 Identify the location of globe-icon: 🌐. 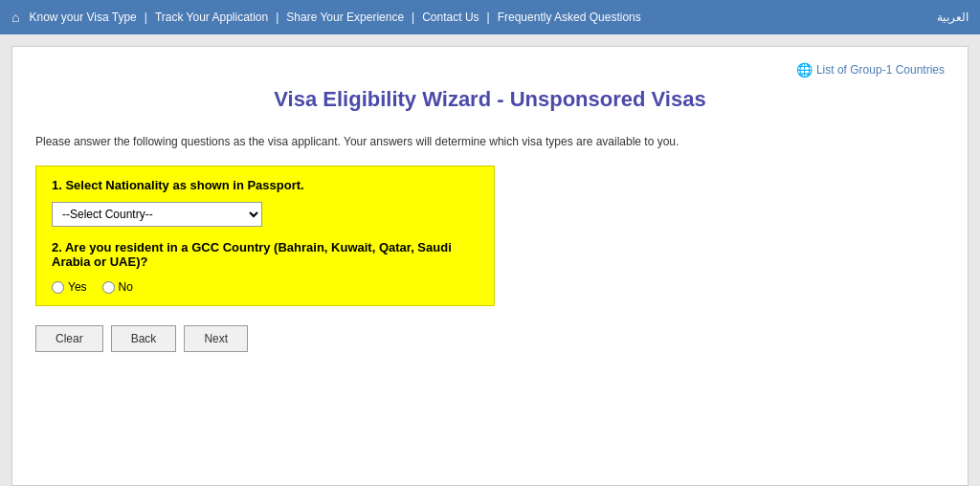
(804, 70).